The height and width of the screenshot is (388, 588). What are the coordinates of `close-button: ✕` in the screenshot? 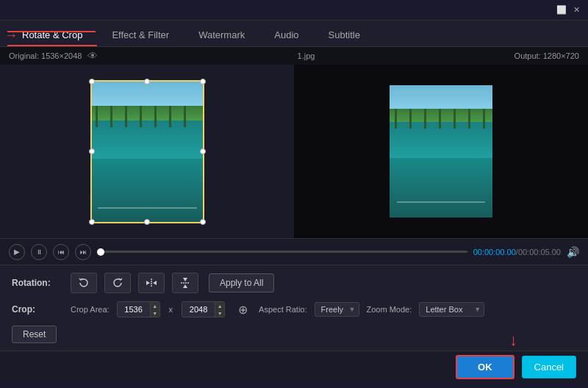 It's located at (576, 10).